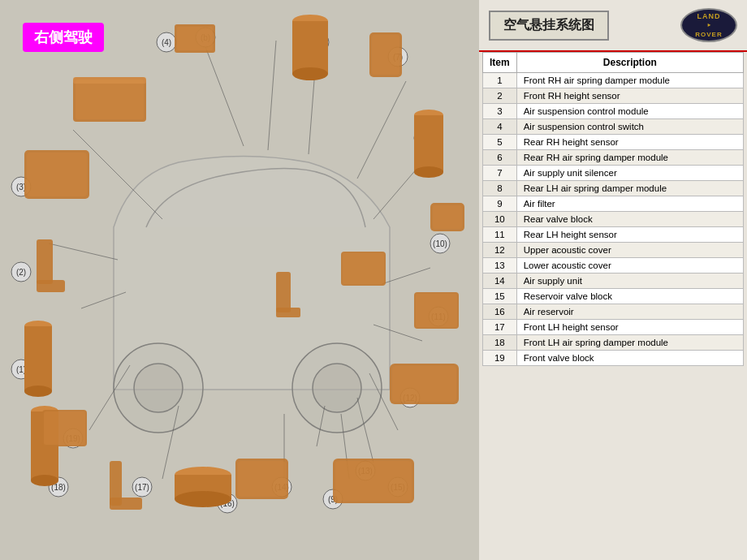 The height and width of the screenshot is (560, 747). Describe the element at coordinates (709, 25) in the screenshot. I see `brand-logo: LAND ‣ ROVER` at that location.